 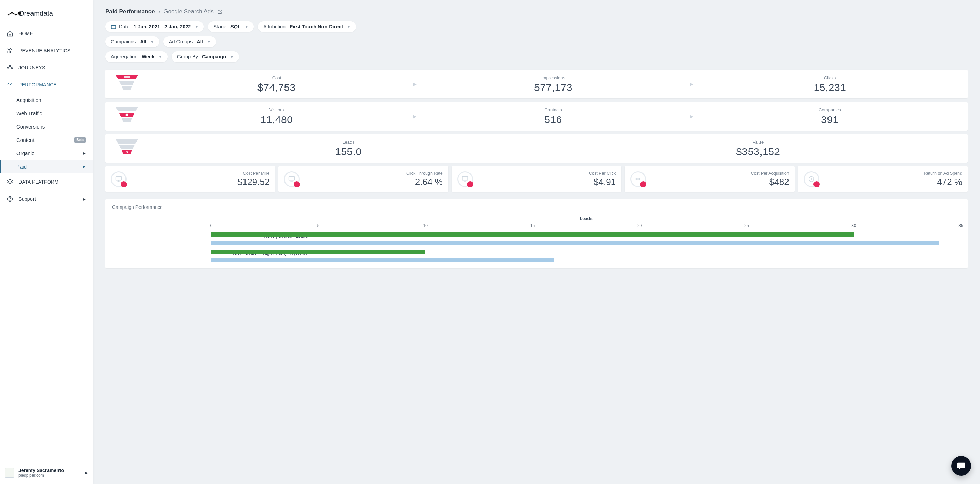 What do you see at coordinates (830, 119) in the screenshot?
I see `metric-value: 391` at bounding box center [830, 119].